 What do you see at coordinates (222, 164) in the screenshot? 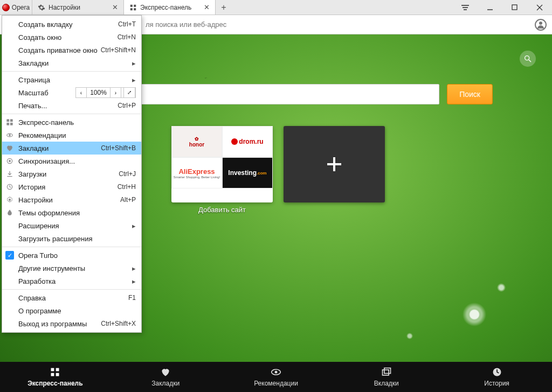
I see `tile-folder: ✿honor drom.ru AliExpressSmarter Shoppin…` at bounding box center [222, 164].